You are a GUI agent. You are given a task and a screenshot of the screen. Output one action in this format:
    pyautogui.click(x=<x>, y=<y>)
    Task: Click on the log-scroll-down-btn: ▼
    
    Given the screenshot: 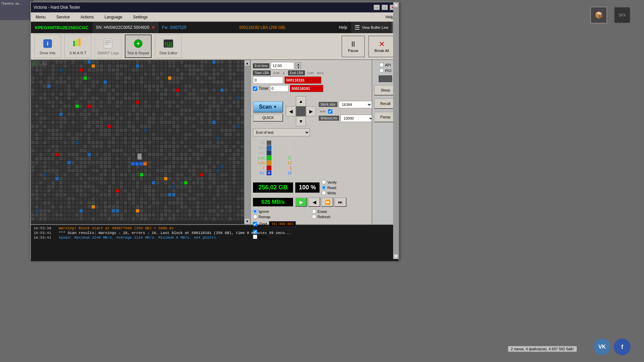 What is the action you would take?
    pyautogui.click(x=396, y=256)
    